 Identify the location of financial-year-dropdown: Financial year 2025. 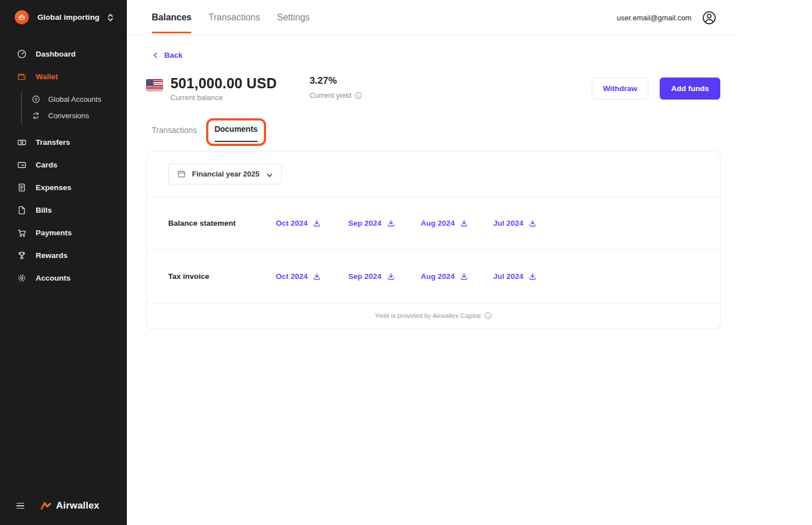
(225, 174).